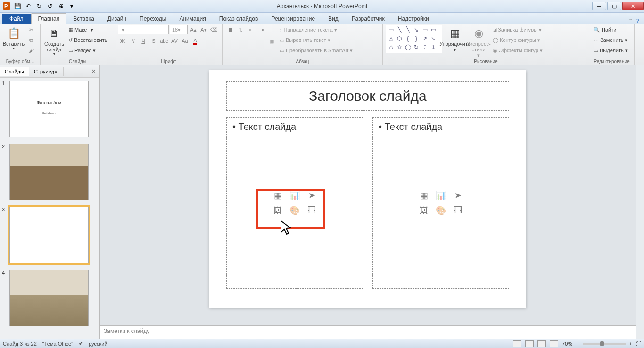 The image size is (644, 348). What do you see at coordinates (293, 19) in the screenshot?
I see `tab-review: Рецензирование` at bounding box center [293, 19].